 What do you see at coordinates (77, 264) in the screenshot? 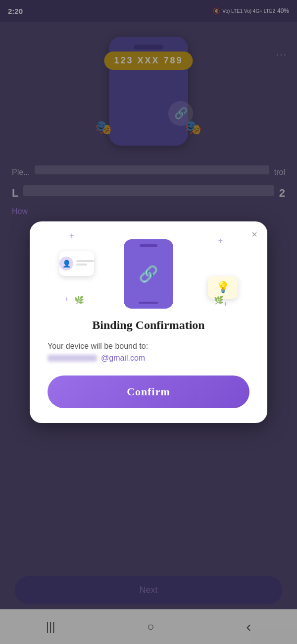
I see `float-card-left: 👤` at bounding box center [77, 264].